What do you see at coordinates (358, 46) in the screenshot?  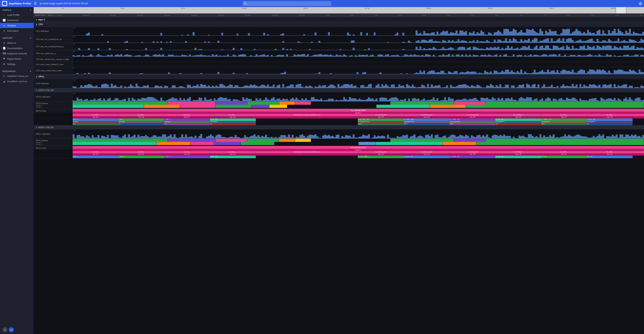 I see `cpu-thread-canvas: 75` at bounding box center [358, 46].